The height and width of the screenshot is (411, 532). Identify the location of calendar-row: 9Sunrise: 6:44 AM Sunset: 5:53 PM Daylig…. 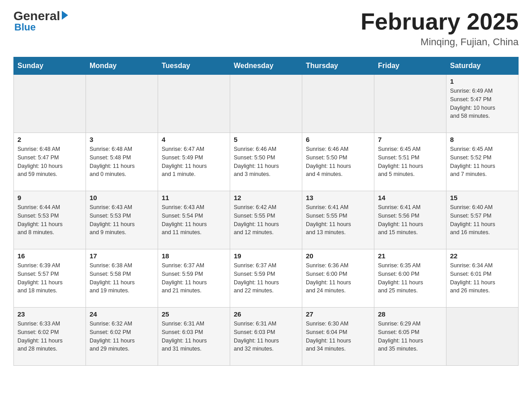
(266, 220).